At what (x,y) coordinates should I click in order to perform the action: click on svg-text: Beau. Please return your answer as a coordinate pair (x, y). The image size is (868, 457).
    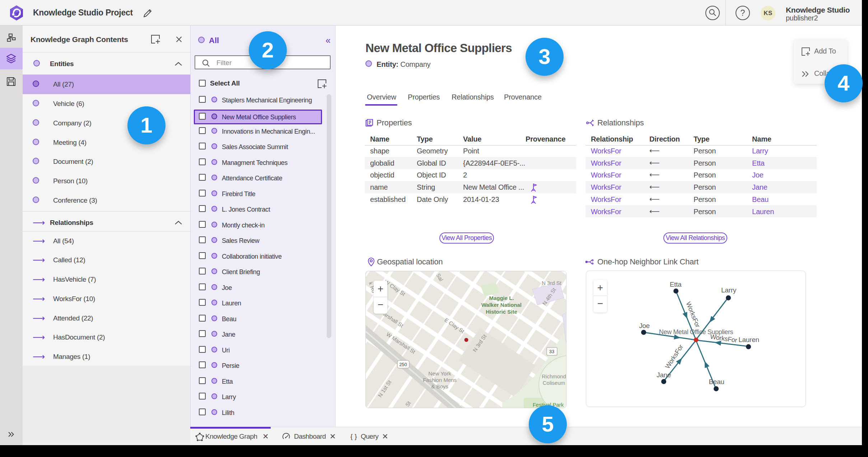
    Looking at the image, I should click on (717, 382).